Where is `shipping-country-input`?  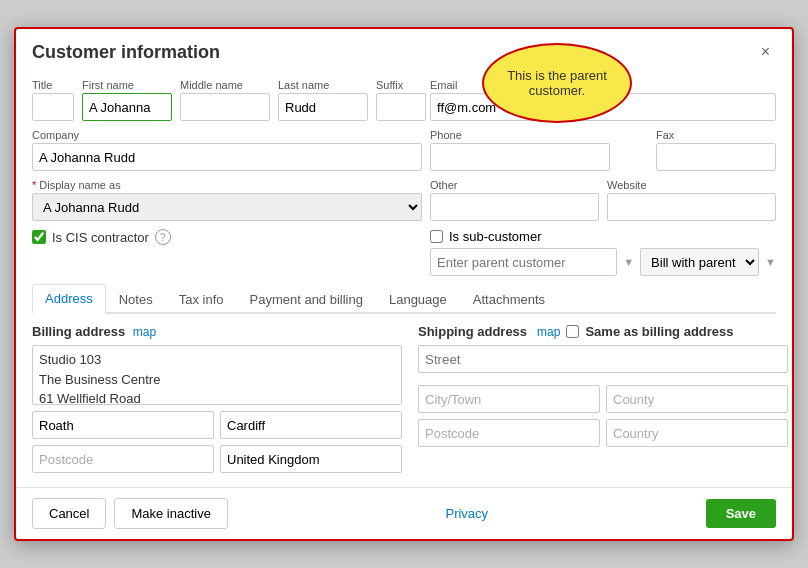
shipping-country-input is located at coordinates (697, 433).